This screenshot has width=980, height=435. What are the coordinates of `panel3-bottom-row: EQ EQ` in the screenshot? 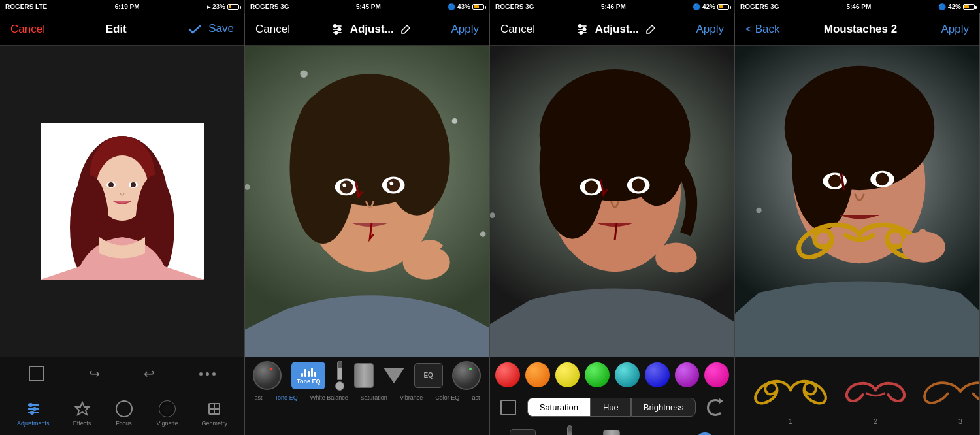 It's located at (612, 428).